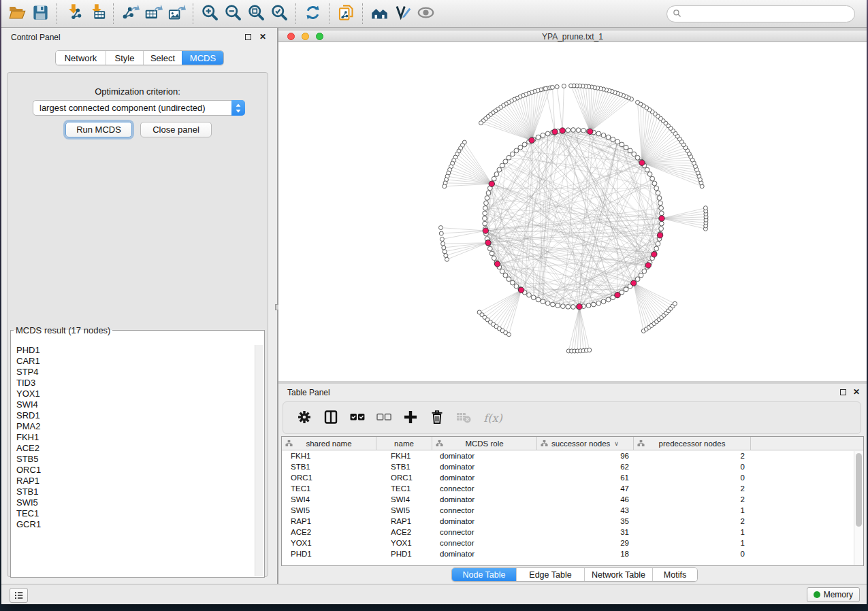  Describe the element at coordinates (573, 499) in the screenshot. I see `table-row: SWI4SWI4dominator462` at that location.